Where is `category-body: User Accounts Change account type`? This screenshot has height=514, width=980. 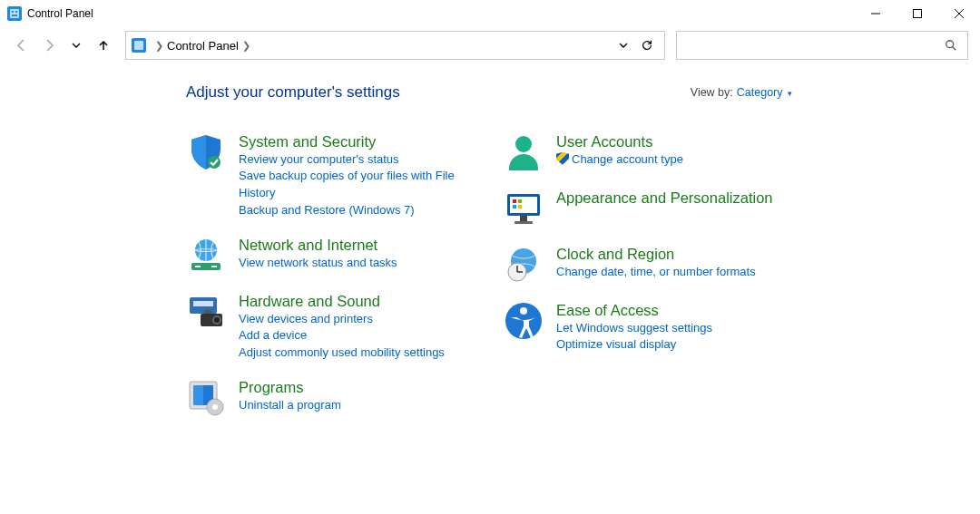 category-body: User Accounts Change account type is located at coordinates (620, 152).